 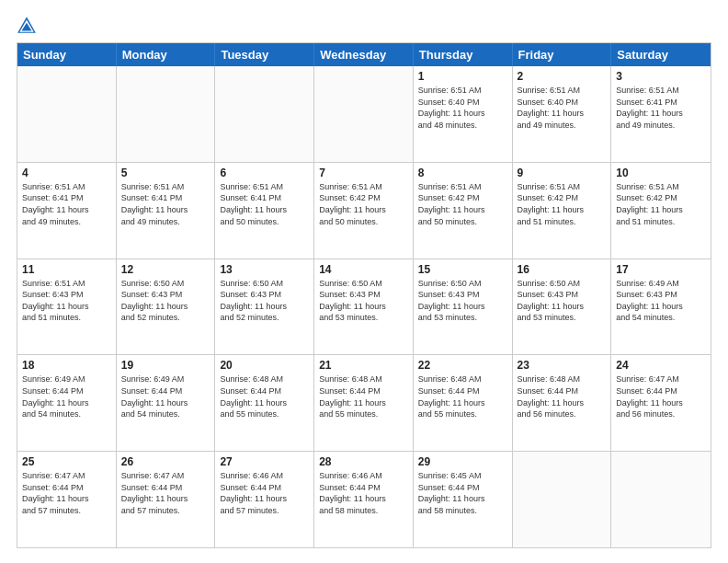 I want to click on day-number: 9, so click(x=563, y=173).